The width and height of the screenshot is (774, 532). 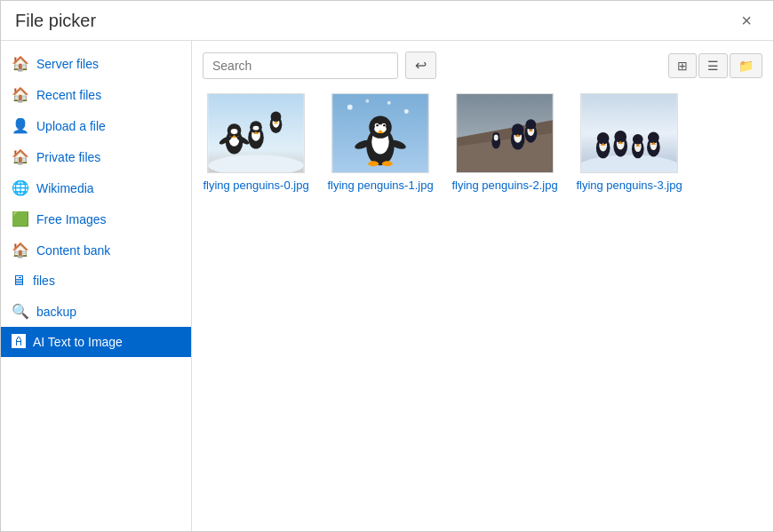 I want to click on sidebar-item-recent-files: 🏠Recent files, so click(x=96, y=94).